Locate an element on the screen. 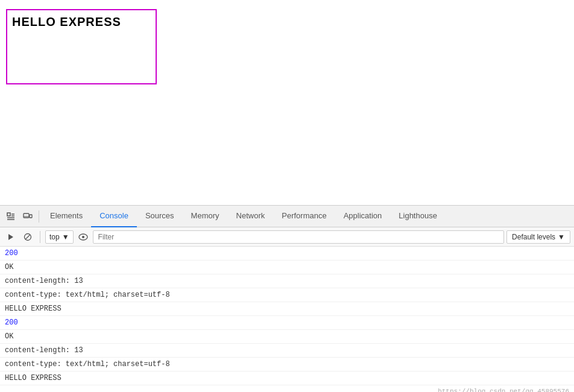  console-block-button is located at coordinates (28, 237).